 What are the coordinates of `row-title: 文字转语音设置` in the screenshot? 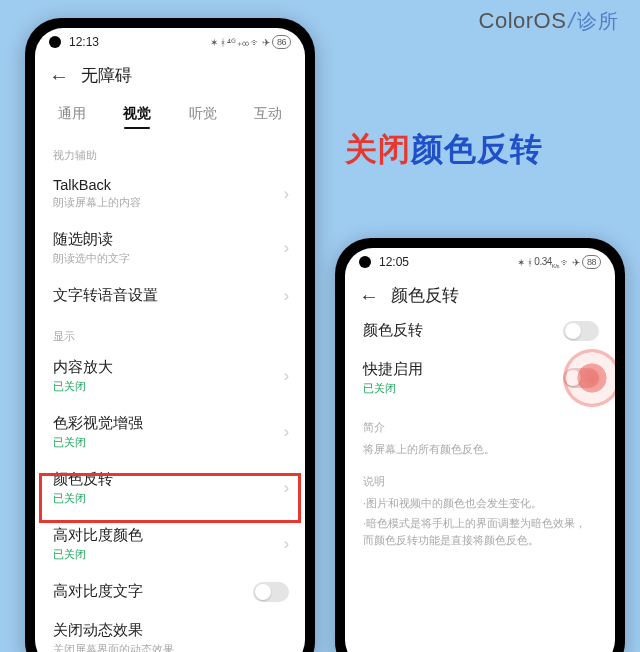 It's located at (170, 296).